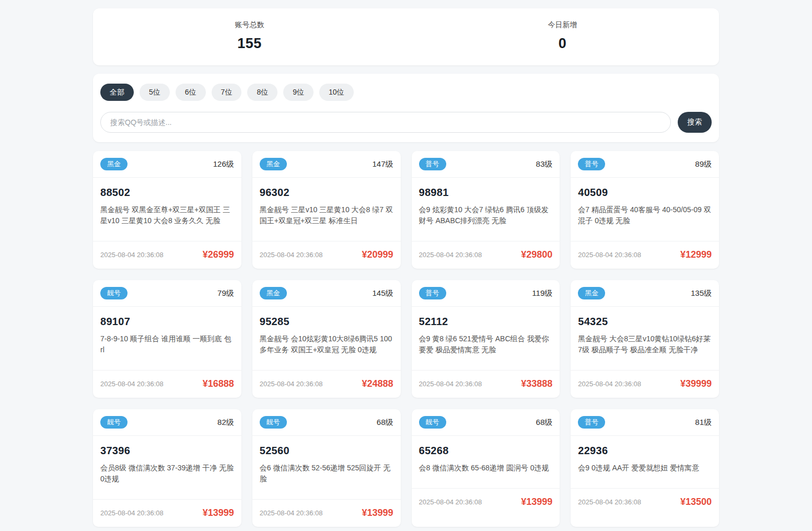 This screenshot has height=531, width=812. What do you see at coordinates (406, 108) in the screenshot?
I see `filter-card: 全部 5位 6位 7位 8位 9位 10位 搜索` at bounding box center [406, 108].